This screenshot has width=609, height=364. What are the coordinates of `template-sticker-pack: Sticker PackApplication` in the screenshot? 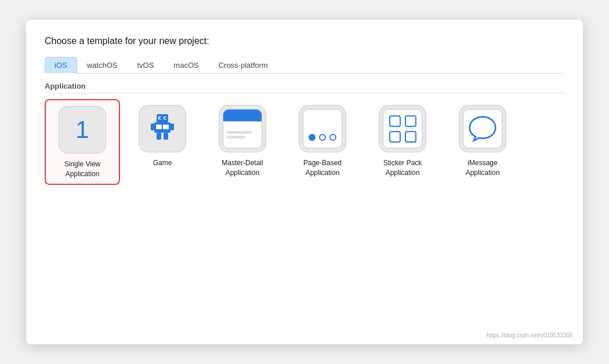 It's located at (403, 142).